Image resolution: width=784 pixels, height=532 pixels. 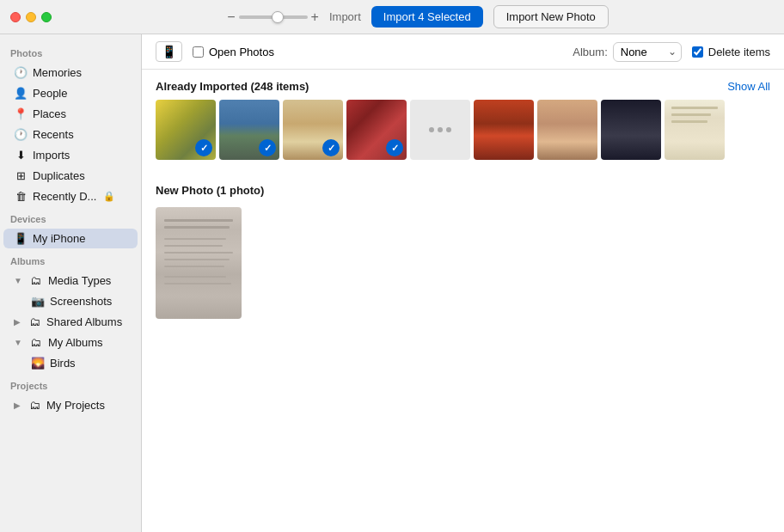 I want to click on photo-thumb-puppy: ✓, so click(x=313, y=130).